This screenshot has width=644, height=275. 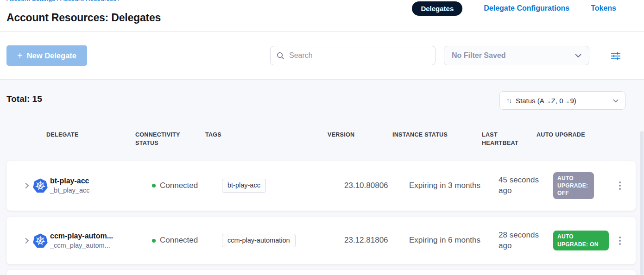 I want to click on tab-delegate-configurations: Delegate Configurations, so click(x=526, y=8).